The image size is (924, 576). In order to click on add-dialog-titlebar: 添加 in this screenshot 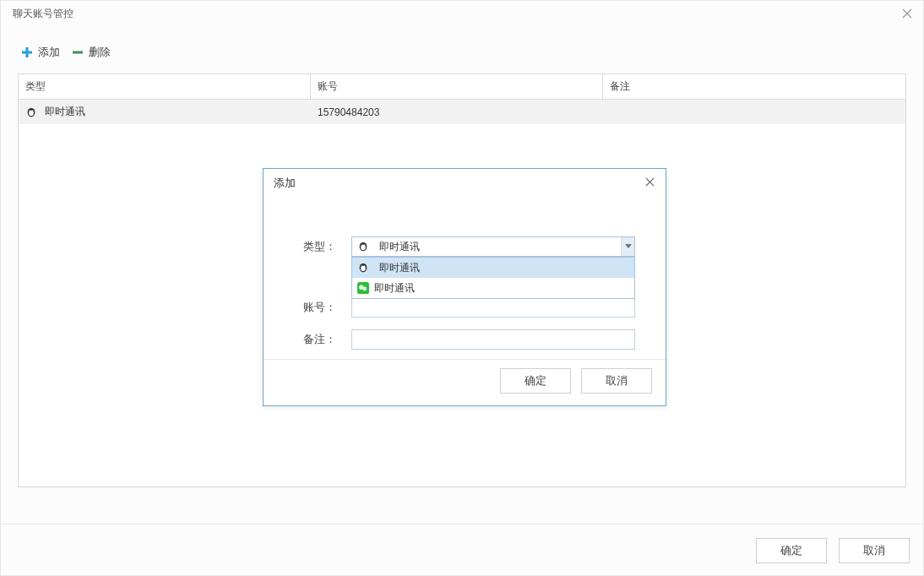, I will do `click(465, 183)`.